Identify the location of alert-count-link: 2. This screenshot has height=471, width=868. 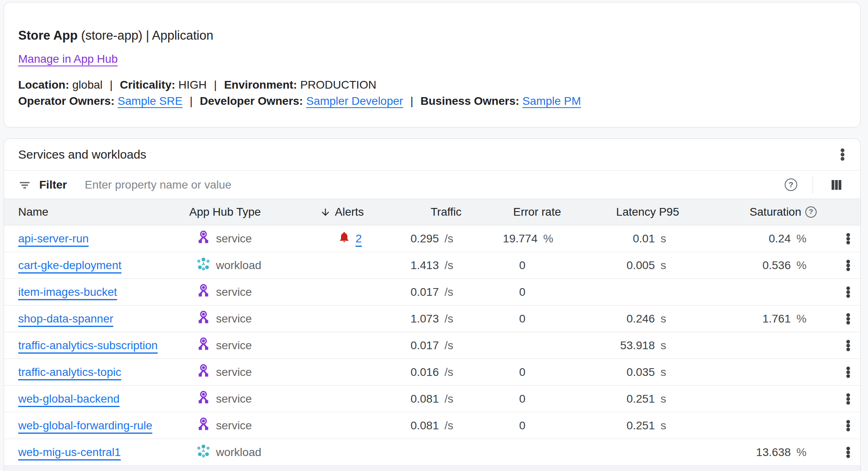
(359, 239).